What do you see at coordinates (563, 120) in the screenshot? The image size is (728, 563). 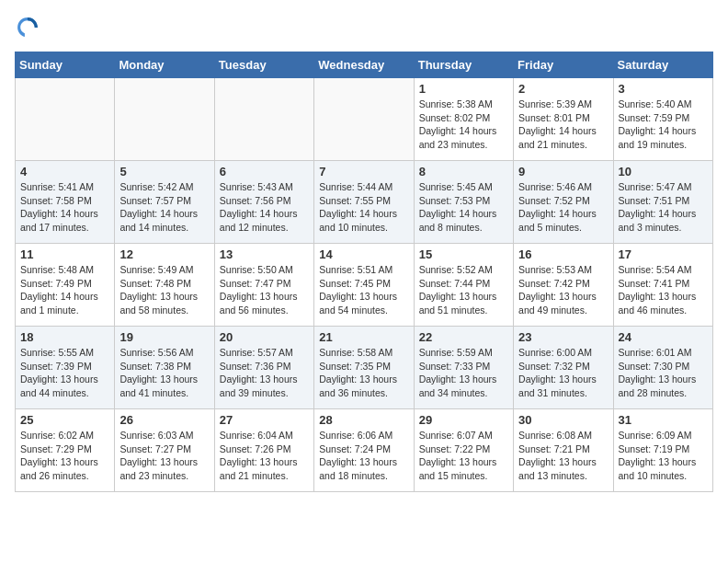 I see `calendar-cell: 2Sunrise: 5:39 AMSunset: 8:01 PMDaylight…` at bounding box center [563, 120].